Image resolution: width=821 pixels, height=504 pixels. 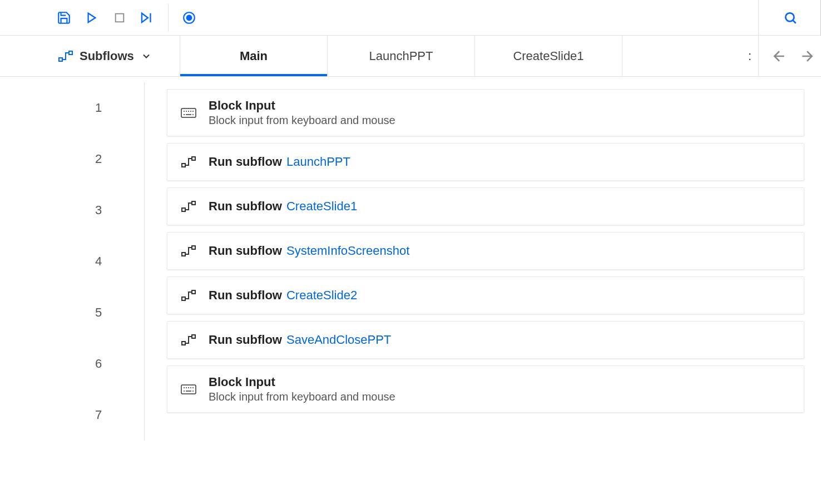 I want to click on tab-overflow-hint: :, so click(x=750, y=56).